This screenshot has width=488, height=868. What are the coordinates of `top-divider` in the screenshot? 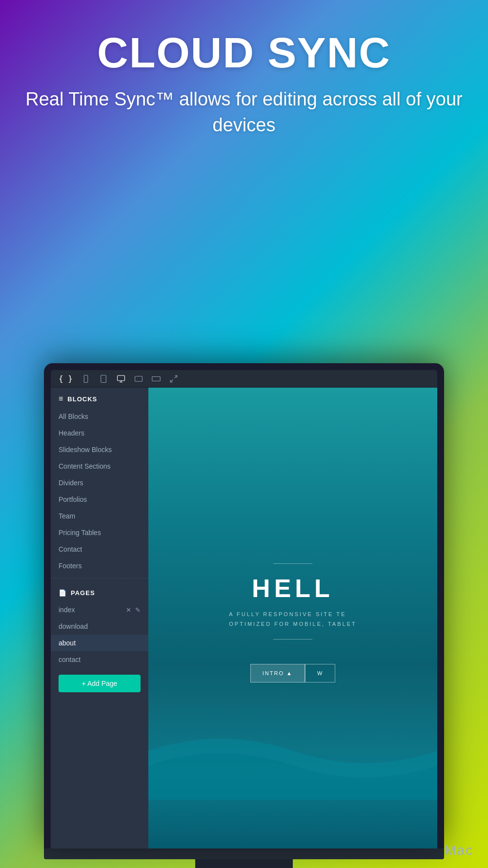 It's located at (293, 563).